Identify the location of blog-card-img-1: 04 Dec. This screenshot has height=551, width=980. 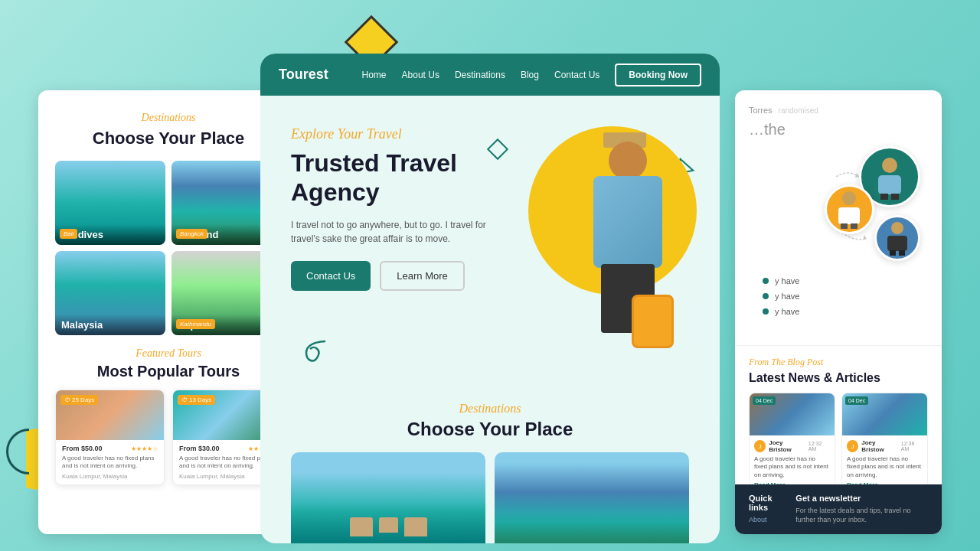
(792, 415).